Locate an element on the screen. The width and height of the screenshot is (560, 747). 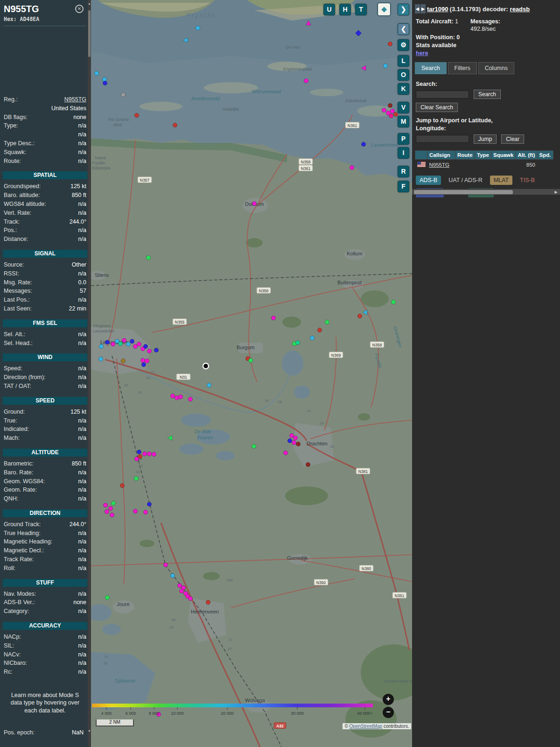
column-header-route: Route is located at coordinates (465, 155).